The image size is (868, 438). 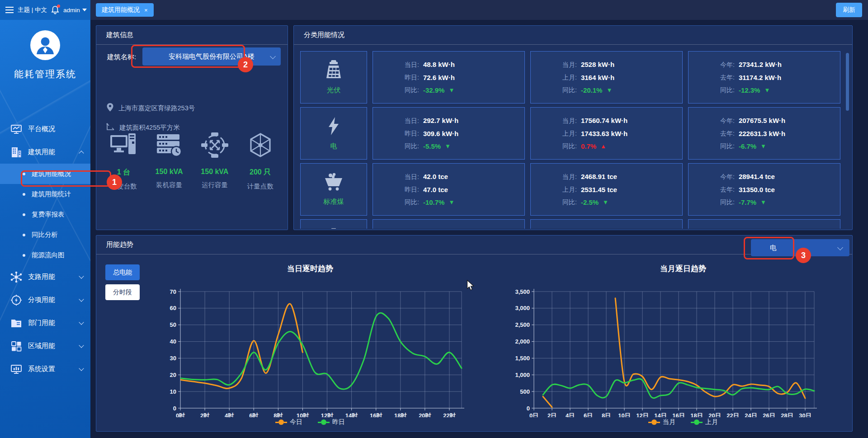 What do you see at coordinates (773, 248) in the screenshot?
I see `energy-type-select-value: 电` at bounding box center [773, 248].